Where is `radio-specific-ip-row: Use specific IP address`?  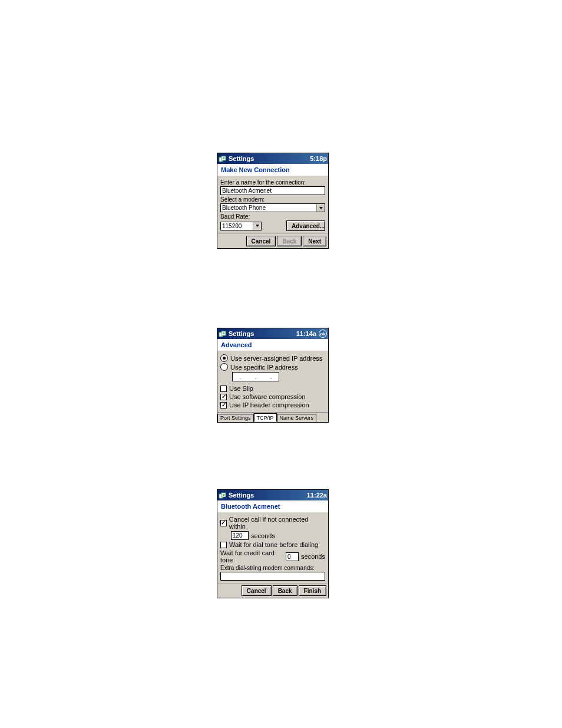
radio-specific-ip-row: Use specific IP address is located at coordinates (273, 367).